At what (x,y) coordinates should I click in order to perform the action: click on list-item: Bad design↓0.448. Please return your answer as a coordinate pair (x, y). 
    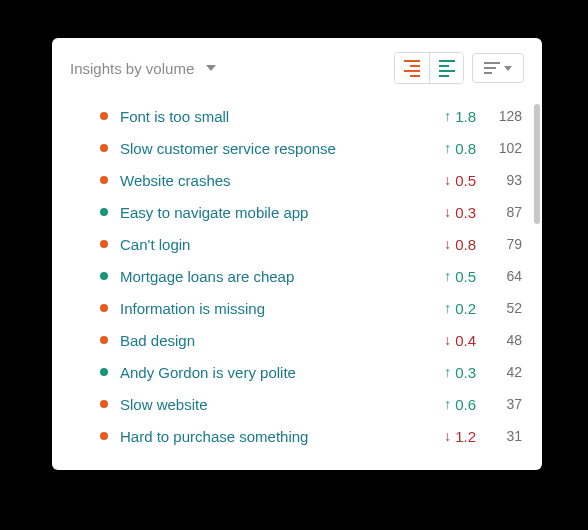
    Looking at the image, I should click on (311, 340).